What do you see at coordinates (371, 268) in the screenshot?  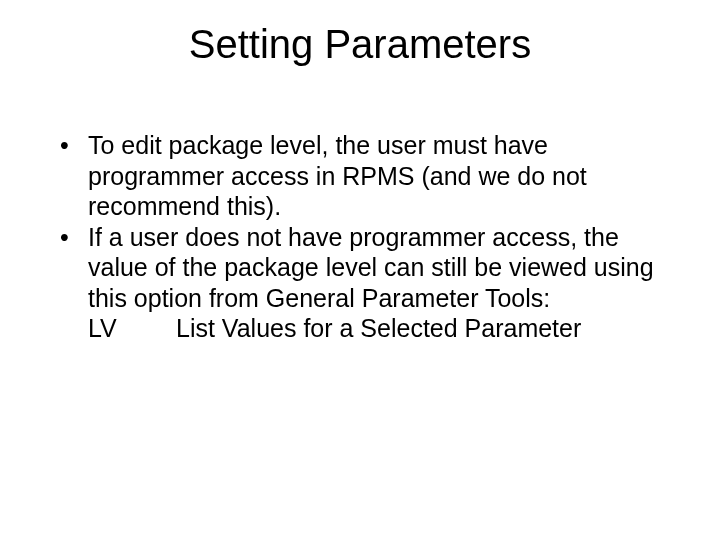 I see `bullet-text: If a user does not have programmer acces…` at bounding box center [371, 268].